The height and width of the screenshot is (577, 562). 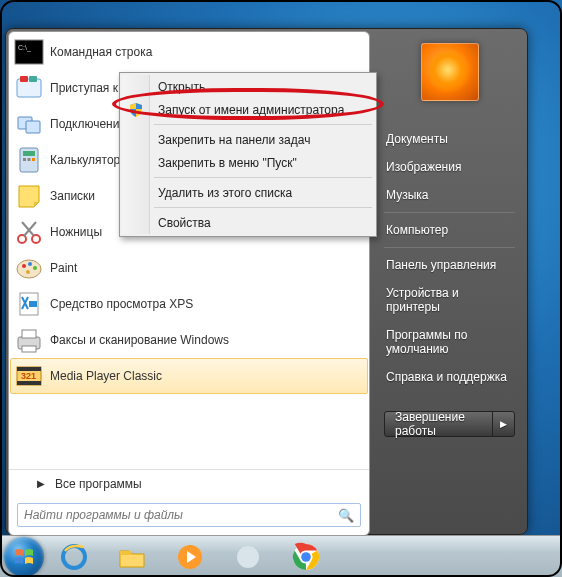 I want to click on scissors-icon, so click(x=29, y=232).